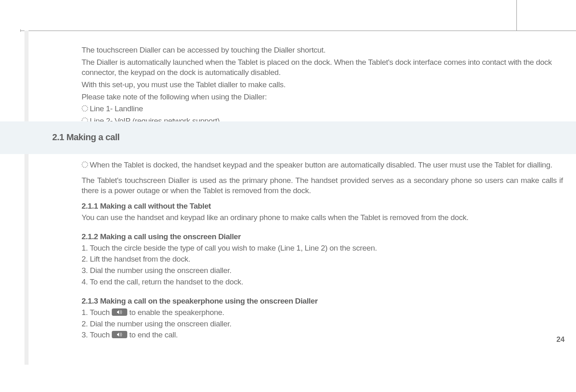 The width and height of the screenshot is (576, 392). What do you see at coordinates (97, 312) in the screenshot?
I see `s213-step-1a: 1. Touch` at bounding box center [97, 312].